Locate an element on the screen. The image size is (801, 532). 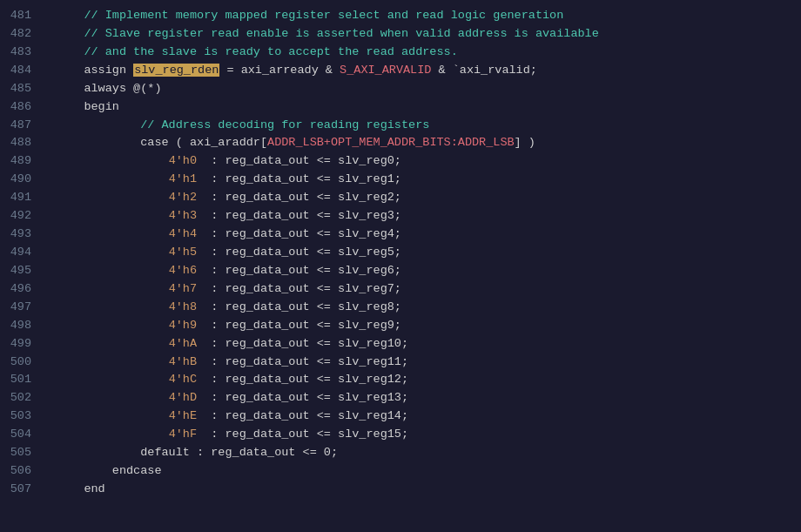
code-line-505: default : reg_data_out <= 0; is located at coordinates (428, 453).